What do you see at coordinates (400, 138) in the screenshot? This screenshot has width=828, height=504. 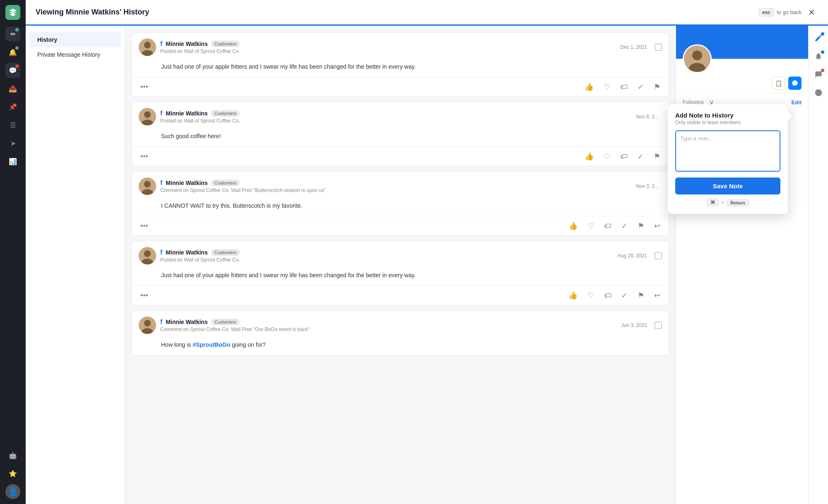 I see `post-body: Such good coffee here!` at bounding box center [400, 138].